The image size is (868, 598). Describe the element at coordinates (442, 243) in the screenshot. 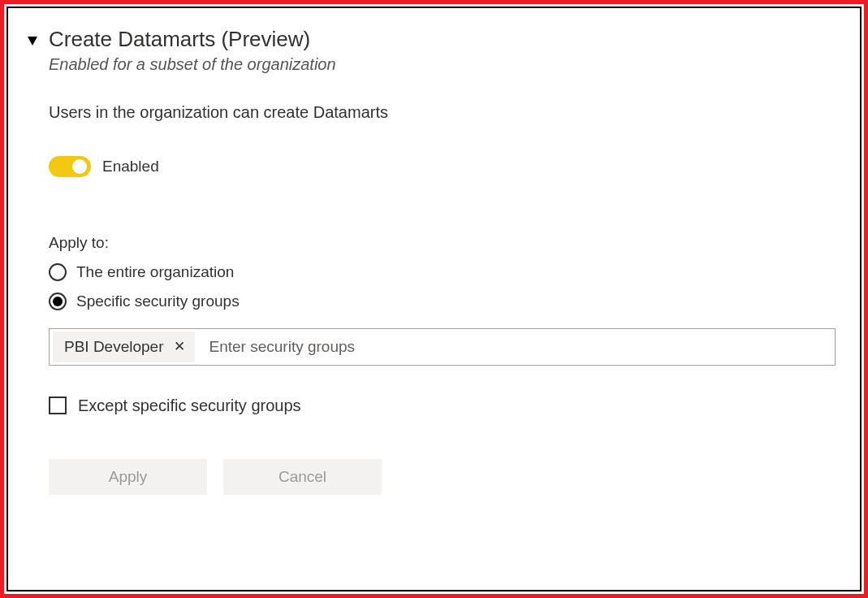

I see `apply-to-label: Apply to:` at that location.